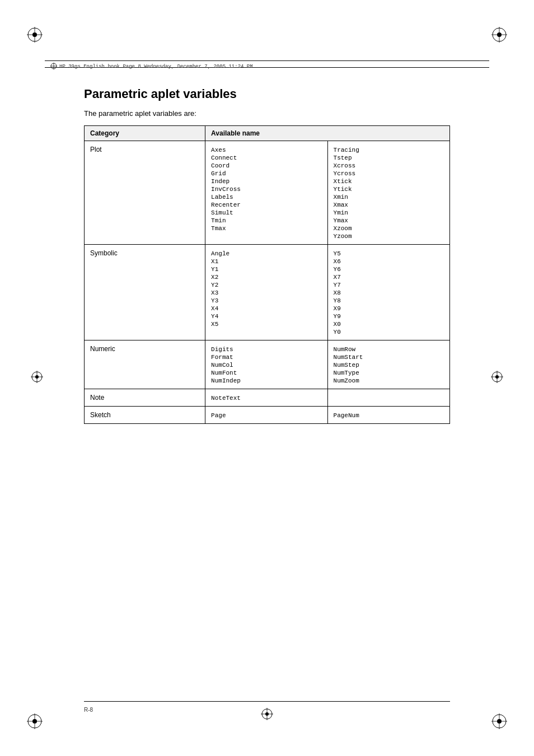 This screenshot has width=534, height=756. Describe the element at coordinates (388, 292) in the screenshot. I see `symbolic-col2: Y5 X6 Y6 X7 Y7 X8 Y8 X9 Y9 X0 Y0` at that location.